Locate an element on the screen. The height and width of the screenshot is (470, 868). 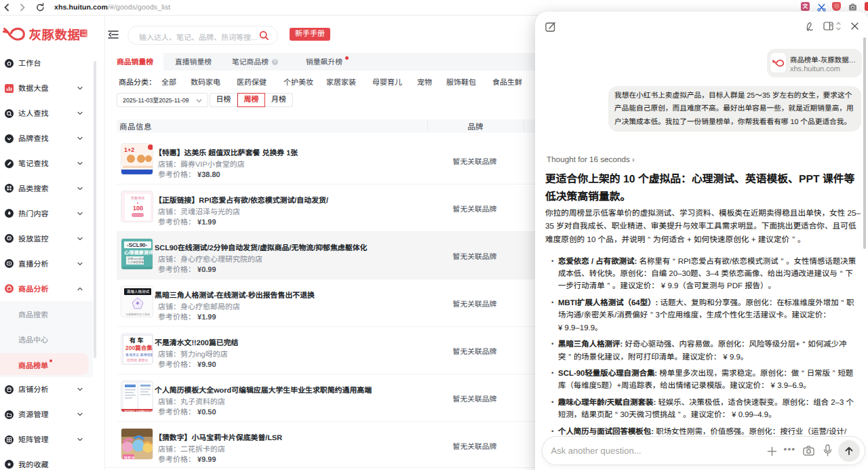
svg-text: 各海选文 高潮迭起 is located at coordinates (140, 355).